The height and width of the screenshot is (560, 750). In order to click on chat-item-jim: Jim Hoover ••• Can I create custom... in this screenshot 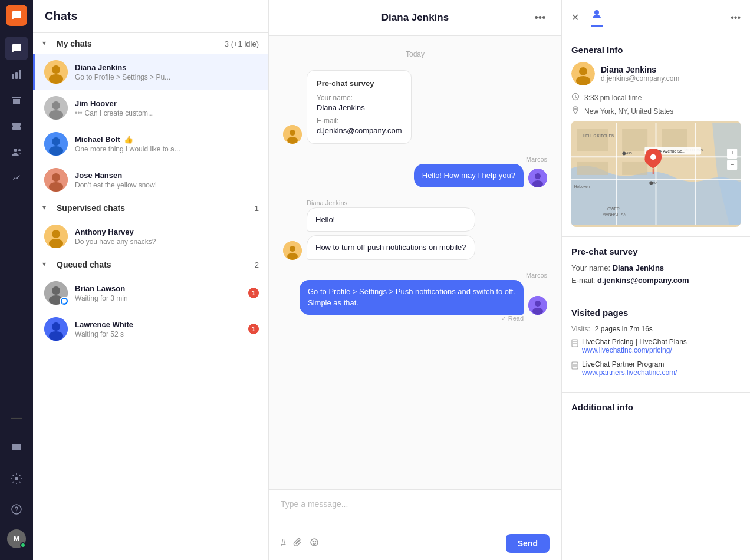, I will do `click(151, 108)`.